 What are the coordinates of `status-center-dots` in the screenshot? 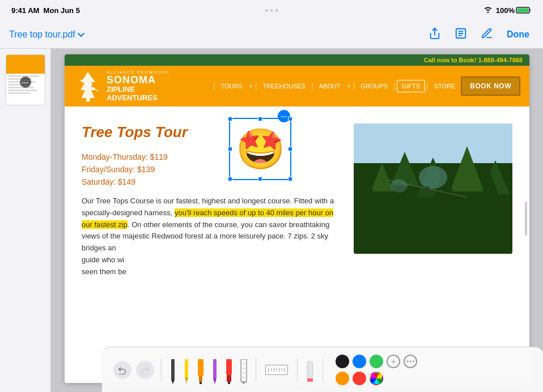 It's located at (272, 10).